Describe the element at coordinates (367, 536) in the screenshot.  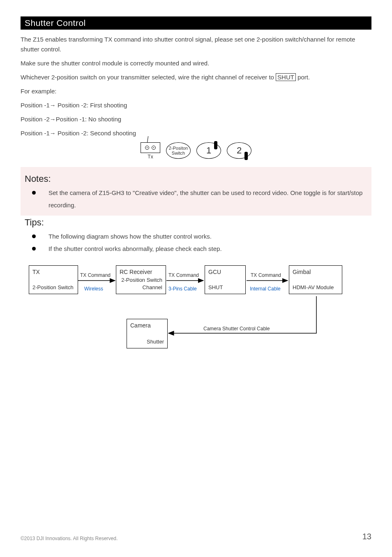
I see `page-number: 13` at that location.